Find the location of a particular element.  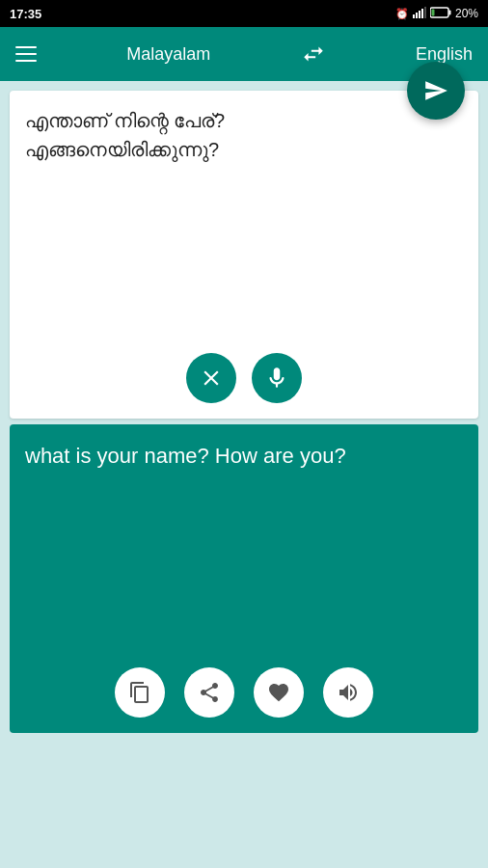

send-icon is located at coordinates (436, 91).